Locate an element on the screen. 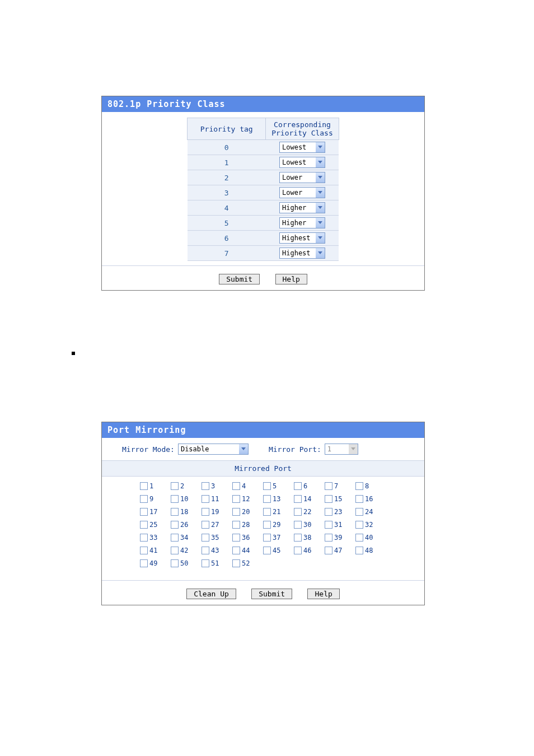 This screenshot has width=534, height=756. port-label: 24 is located at coordinates (369, 512).